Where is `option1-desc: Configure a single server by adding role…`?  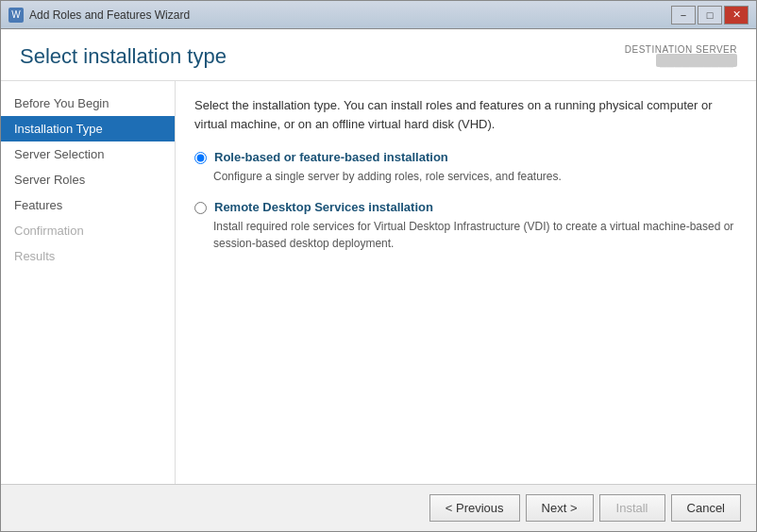
option1-desc: Configure a single server by adding role… is located at coordinates (476, 176).